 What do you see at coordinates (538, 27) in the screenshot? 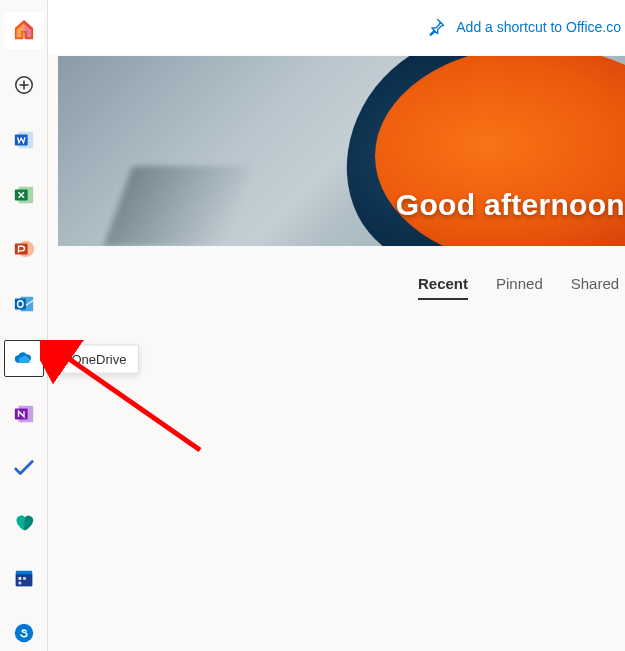
I see `add-shortcut-label: Add a shortcut to Office.co` at bounding box center [538, 27].